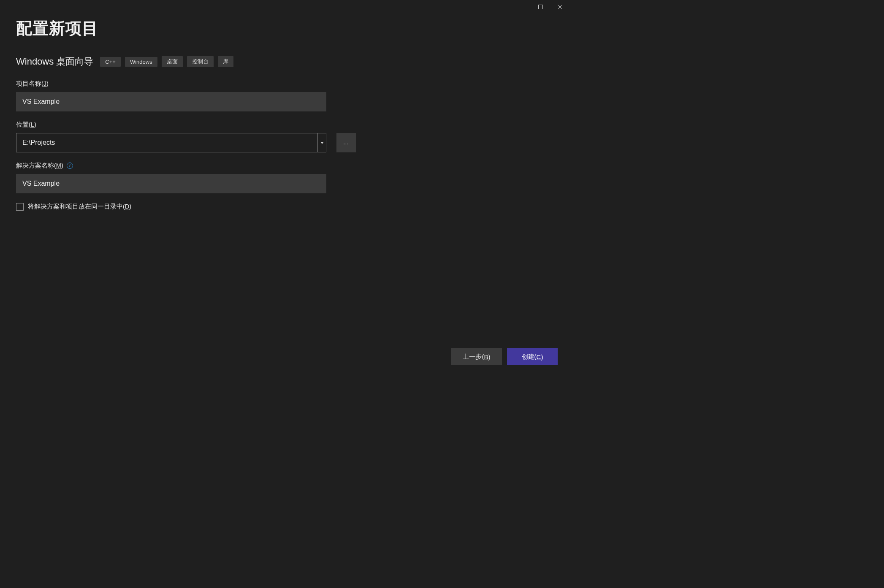  Describe the element at coordinates (322, 143) in the screenshot. I see `chevron-down-icon` at that location.